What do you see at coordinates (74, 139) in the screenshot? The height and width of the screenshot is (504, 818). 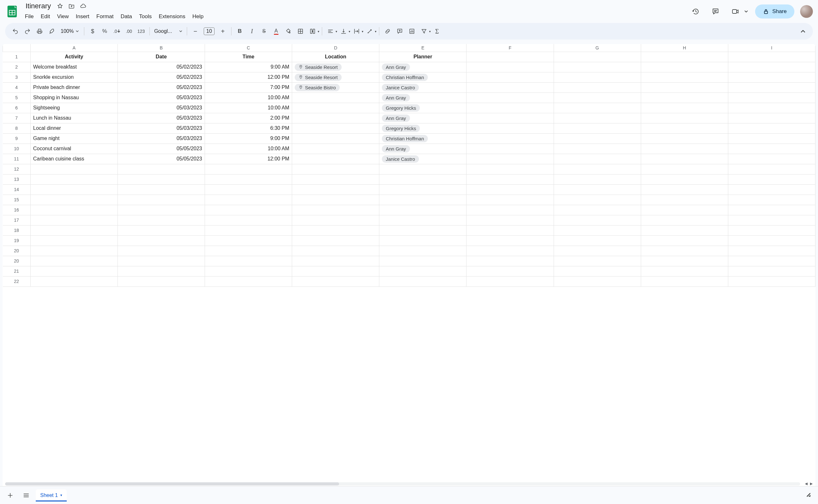 I see `cell: Game night` at bounding box center [74, 139].